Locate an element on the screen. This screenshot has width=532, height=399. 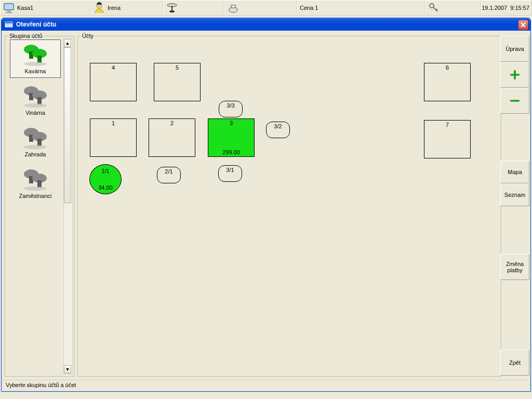
toolbar-user-label: Irena is located at coordinates (114, 8).